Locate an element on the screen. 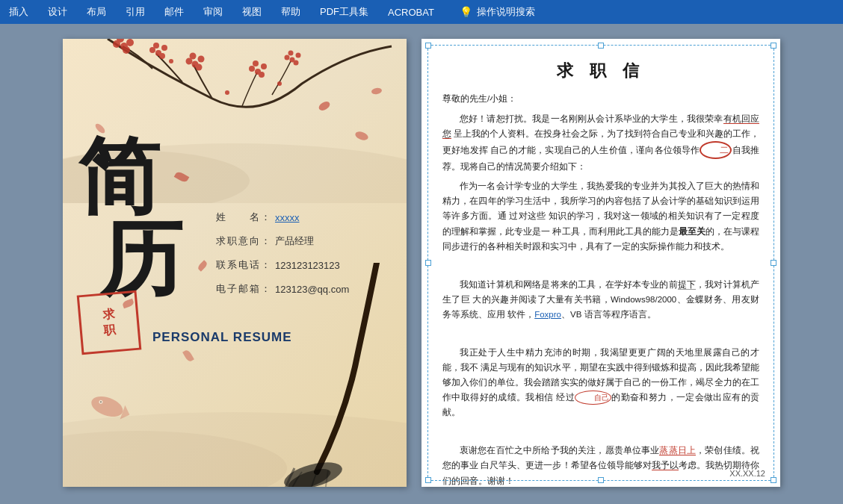  email-label: 电子邮箱： is located at coordinates (242, 289).